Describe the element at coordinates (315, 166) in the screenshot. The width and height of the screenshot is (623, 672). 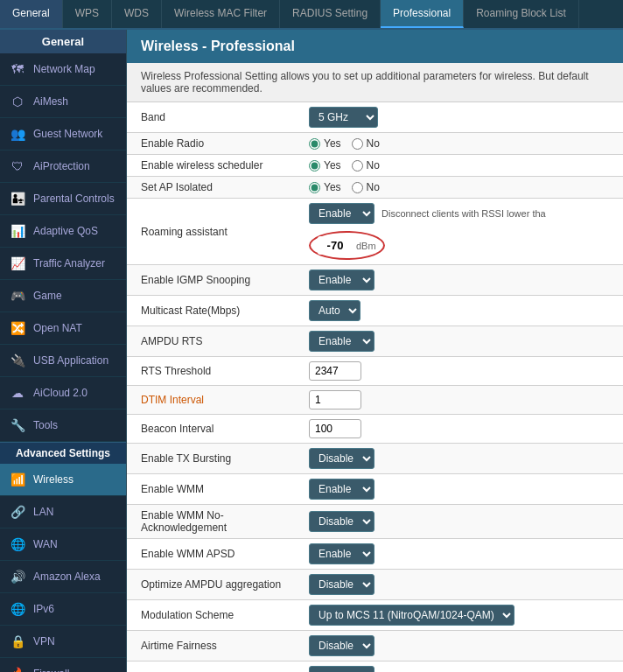
I see `radio-2-yes` at that location.